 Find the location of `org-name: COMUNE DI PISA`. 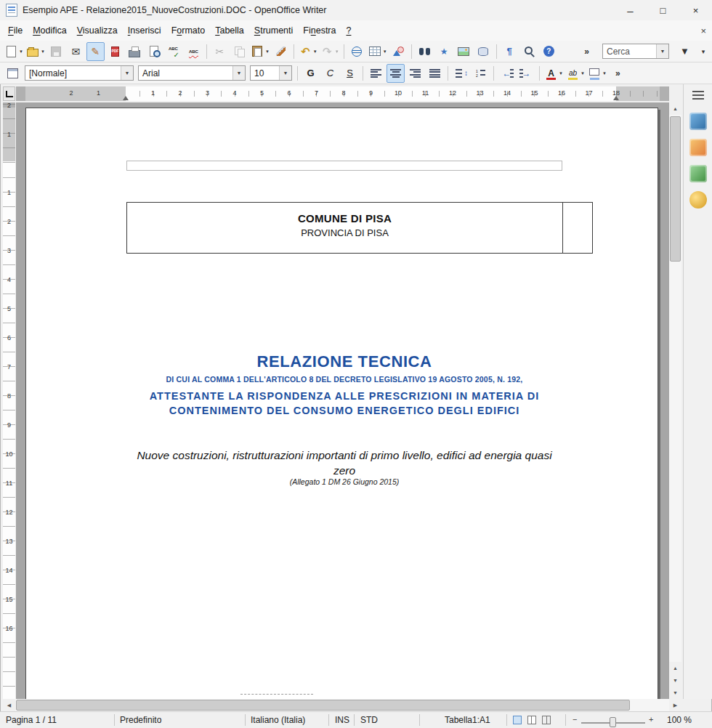

org-name: COMUNE DI PISA is located at coordinates (344, 218).